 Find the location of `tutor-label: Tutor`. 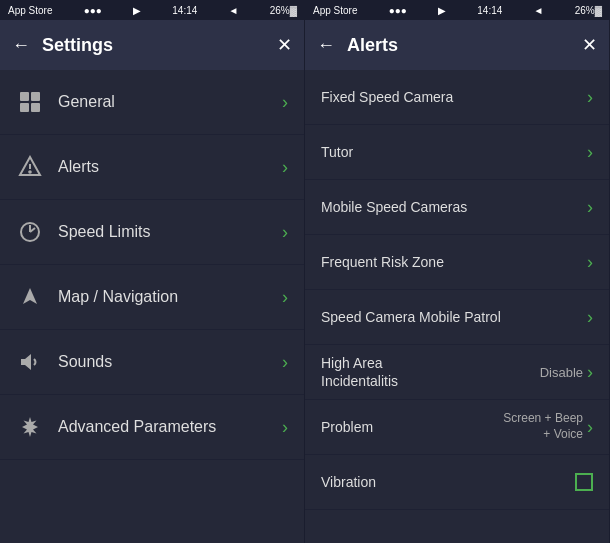

tutor-label: Tutor is located at coordinates (454, 152).